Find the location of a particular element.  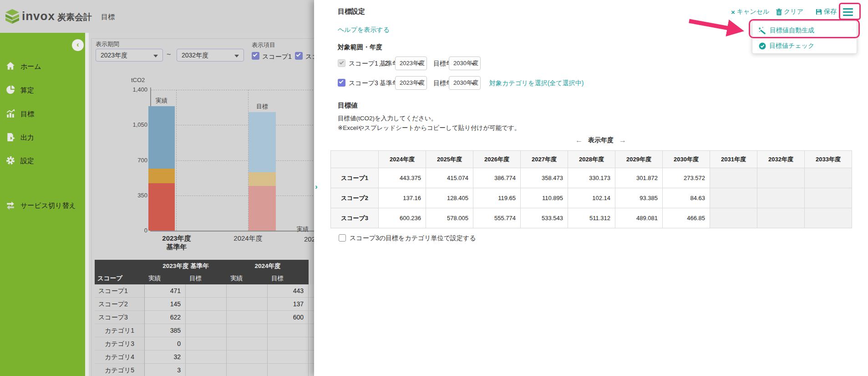

value-cell: 533.543 is located at coordinates (544, 218).